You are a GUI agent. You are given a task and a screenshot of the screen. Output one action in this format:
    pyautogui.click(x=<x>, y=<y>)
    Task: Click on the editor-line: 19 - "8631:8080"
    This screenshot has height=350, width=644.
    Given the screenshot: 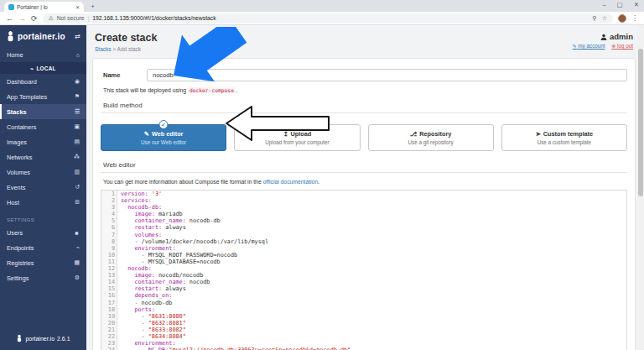 What is the action you would take?
    pyautogui.click(x=364, y=316)
    